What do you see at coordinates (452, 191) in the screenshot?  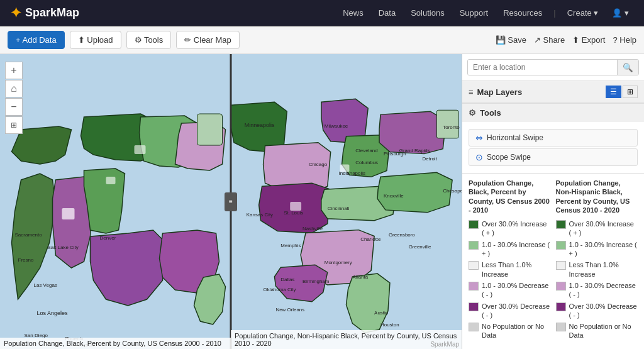 I see `svg-text: Chesapeake` at bounding box center [452, 191].